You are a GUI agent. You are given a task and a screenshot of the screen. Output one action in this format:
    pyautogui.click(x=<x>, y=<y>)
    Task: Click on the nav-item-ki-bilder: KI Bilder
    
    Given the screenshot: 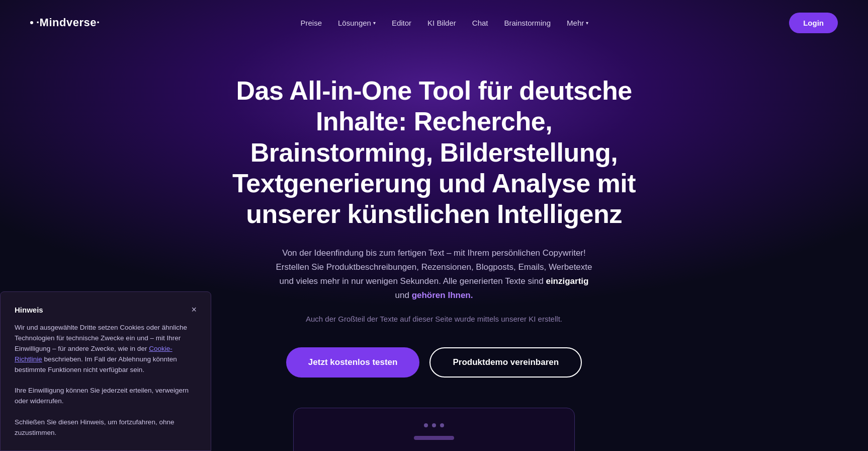 What is the action you would take?
    pyautogui.click(x=442, y=23)
    